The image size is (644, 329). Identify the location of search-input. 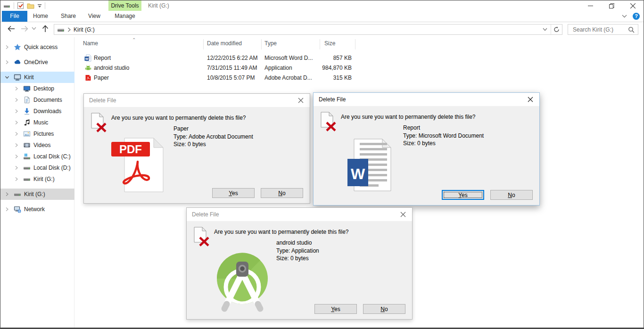
(597, 29).